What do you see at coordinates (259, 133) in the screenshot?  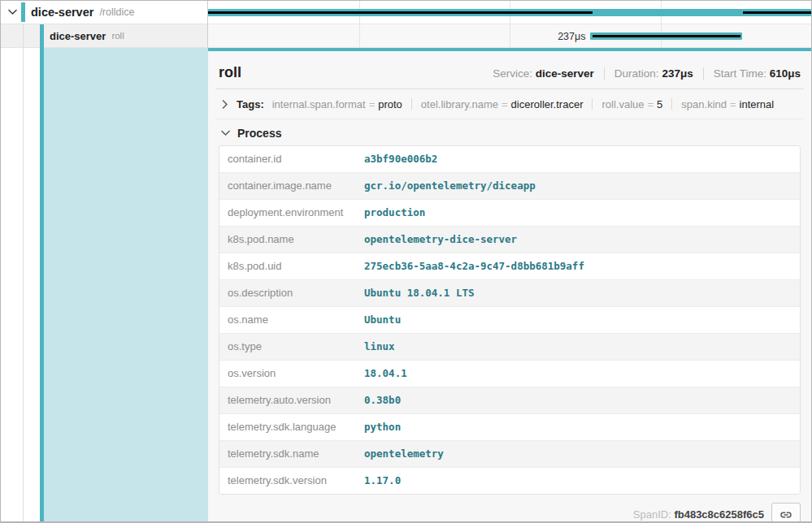 I see `process-heading: Process` at bounding box center [259, 133].